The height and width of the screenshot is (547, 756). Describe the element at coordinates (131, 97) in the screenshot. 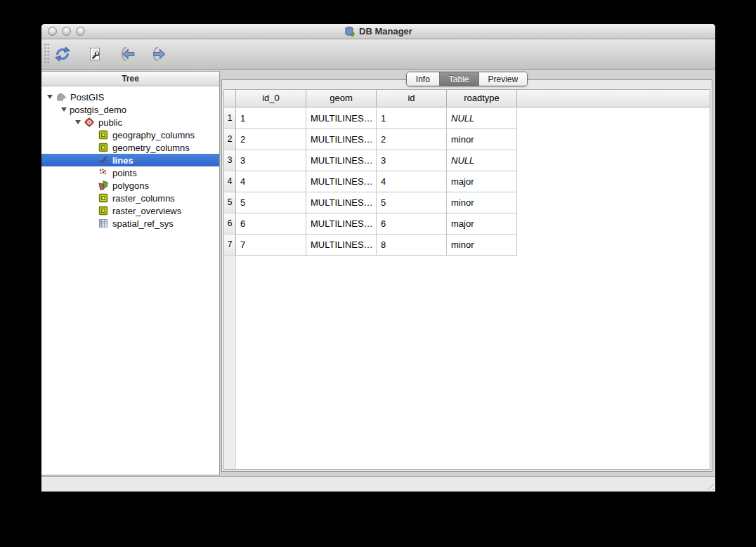

I see `tree-item-PostGIS: PostGIS` at that location.